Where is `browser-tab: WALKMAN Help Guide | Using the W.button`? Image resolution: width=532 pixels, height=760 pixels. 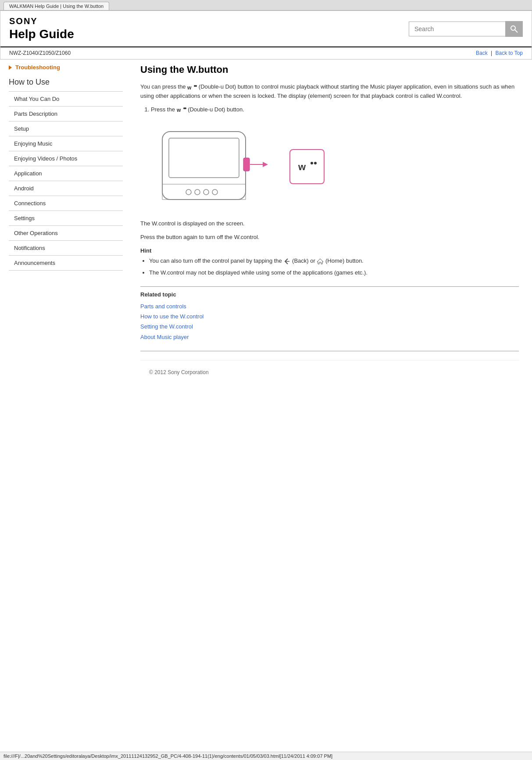 browser-tab: WALKMAN Help Guide | Using the W.button is located at coordinates (56, 6).